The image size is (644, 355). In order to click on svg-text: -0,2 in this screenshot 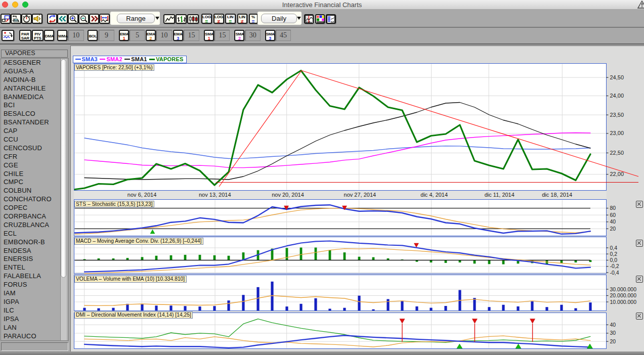, I will do `click(615, 266)`.